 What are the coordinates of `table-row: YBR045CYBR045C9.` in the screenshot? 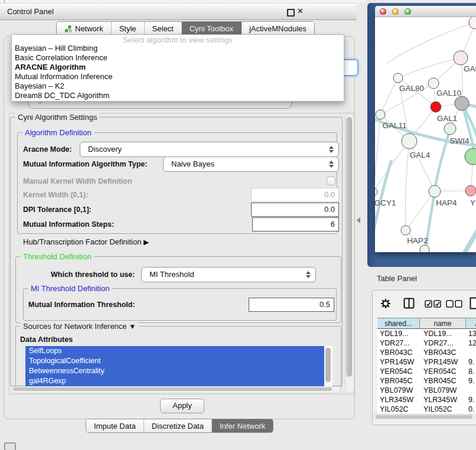 It's located at (426, 381).